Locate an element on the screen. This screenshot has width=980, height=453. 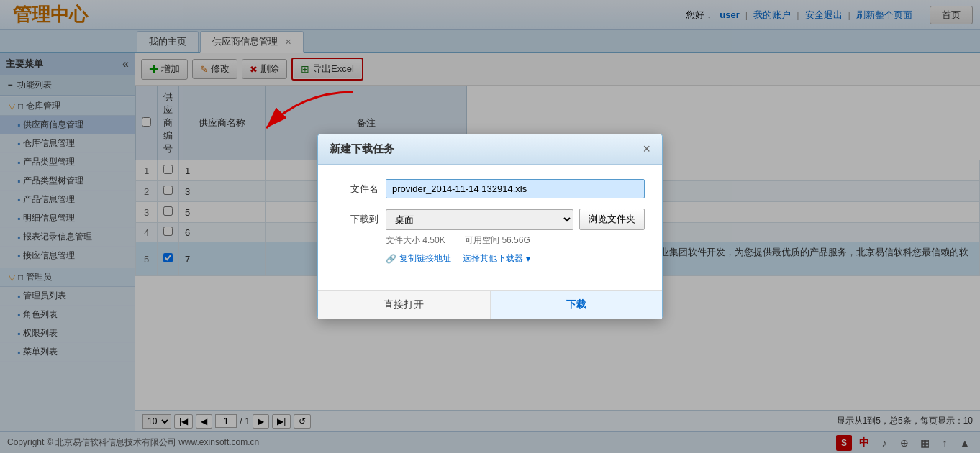
filename-input is located at coordinates (515, 188).